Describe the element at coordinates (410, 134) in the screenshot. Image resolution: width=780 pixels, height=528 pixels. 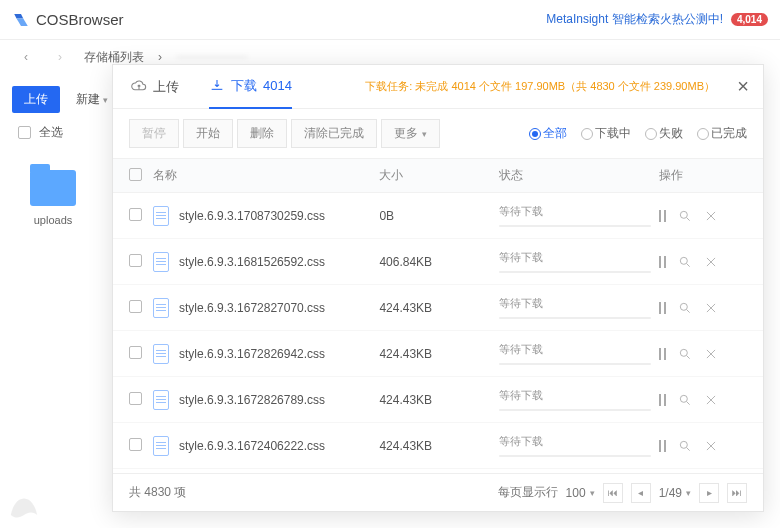
I see `more-button: 更多▾` at that location.